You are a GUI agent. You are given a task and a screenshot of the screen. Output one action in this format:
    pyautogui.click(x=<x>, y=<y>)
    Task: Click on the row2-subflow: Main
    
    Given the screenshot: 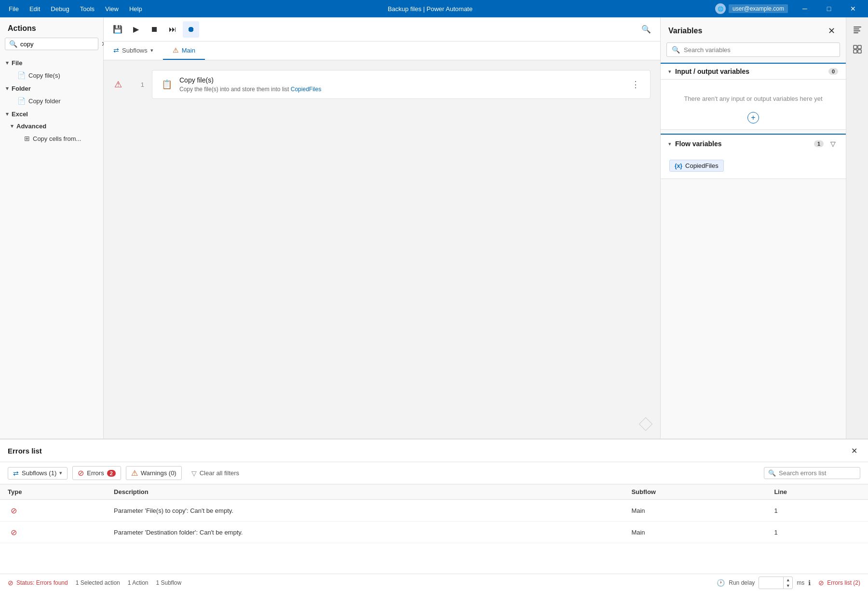 What is the action you would take?
    pyautogui.click(x=695, y=533)
    